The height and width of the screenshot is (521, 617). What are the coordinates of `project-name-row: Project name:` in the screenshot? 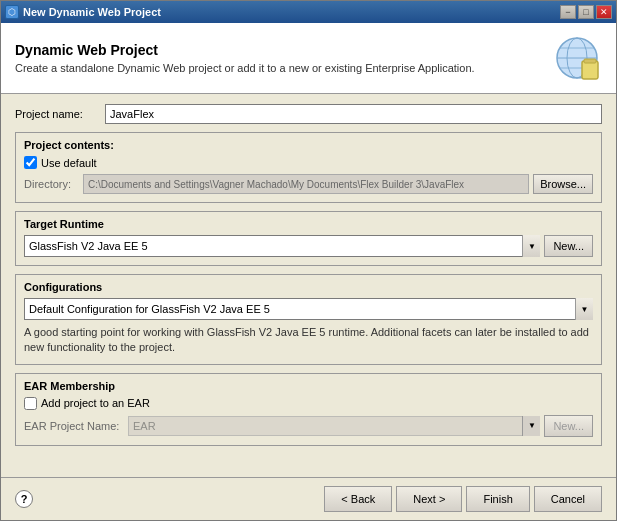 It's located at (308, 114).